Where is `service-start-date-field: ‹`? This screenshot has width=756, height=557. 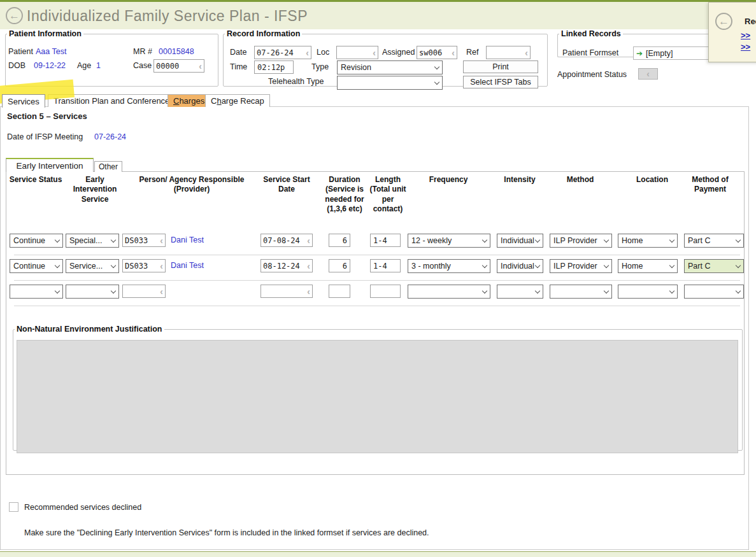 service-start-date-field: ‹ is located at coordinates (287, 292).